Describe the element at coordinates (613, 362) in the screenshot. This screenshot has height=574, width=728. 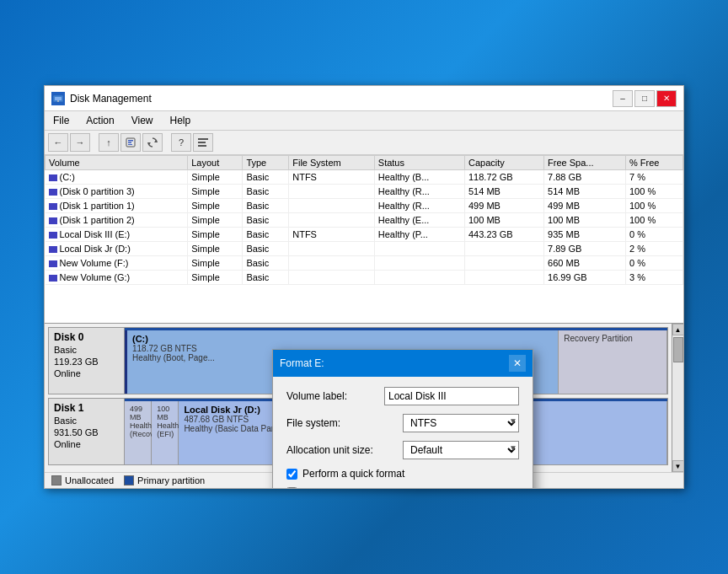
I see `disk-0-part-recovery: Recovery Partition` at that location.